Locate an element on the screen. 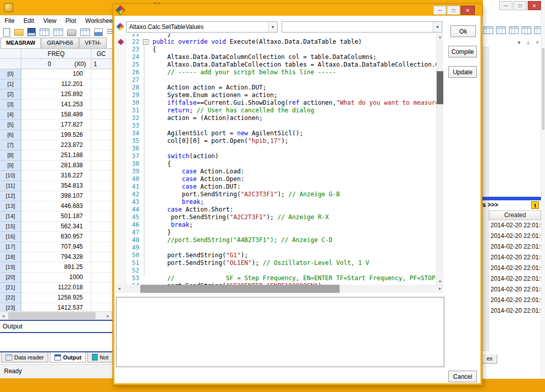 This screenshot has width=545, height=392. code-line: 41 case Action.DUT: is located at coordinates (276, 187).